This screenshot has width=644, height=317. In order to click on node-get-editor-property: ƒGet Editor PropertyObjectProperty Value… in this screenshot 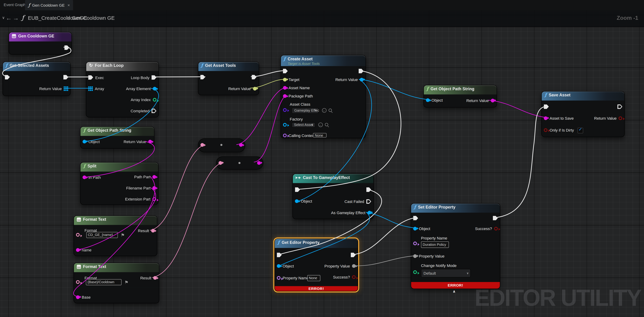, I will do `click(316, 265)`.